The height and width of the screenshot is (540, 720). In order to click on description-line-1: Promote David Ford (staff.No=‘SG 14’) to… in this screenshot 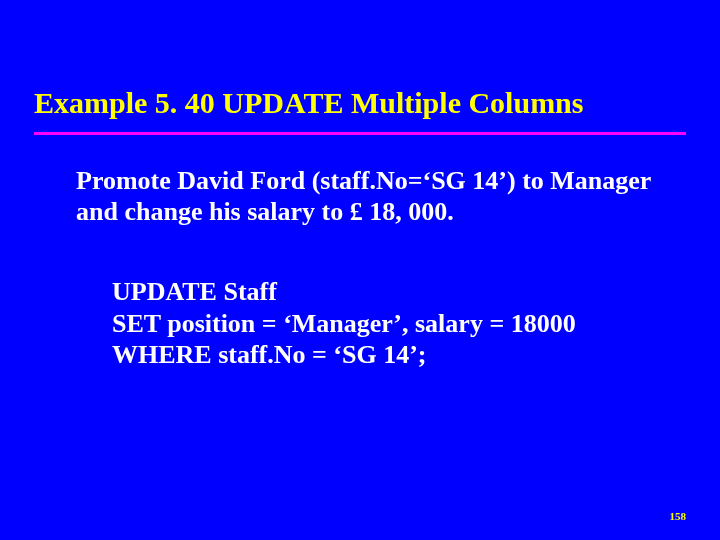, I will do `click(371, 182)`.